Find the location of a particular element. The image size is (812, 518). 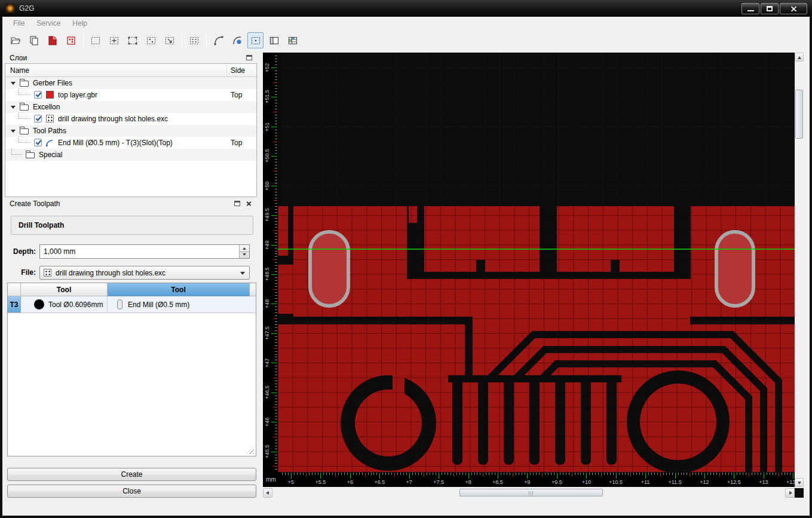

tree-row-label: End Mill (Ø0.5 mm) - T(3)(Slot)(Top) is located at coordinates (115, 143).